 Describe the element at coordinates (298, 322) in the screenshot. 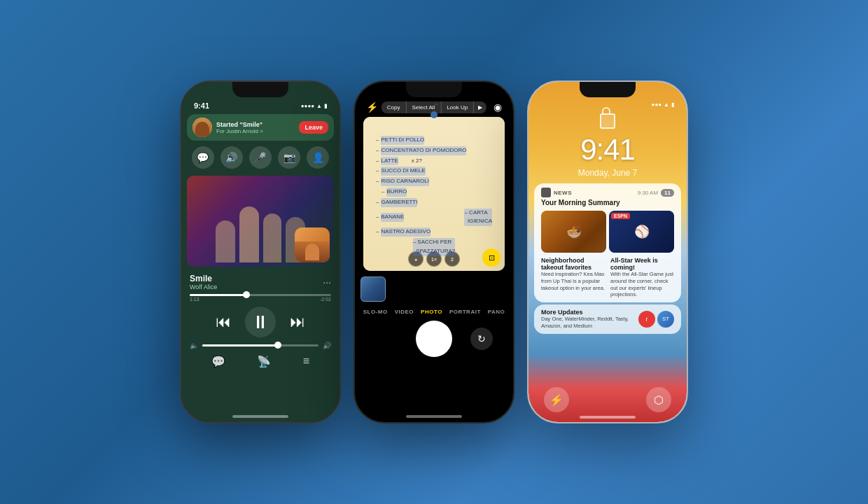

I see `forward-button: ⏭` at that location.